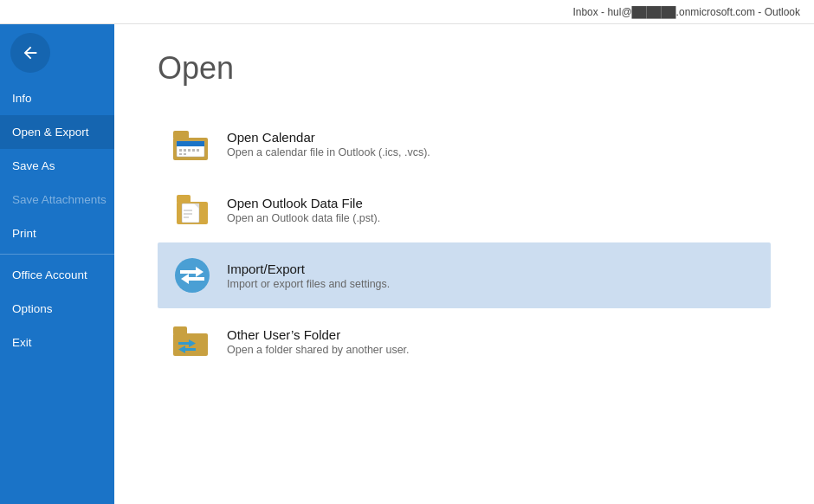 The height and width of the screenshot is (504, 814). I want to click on page-title: Open, so click(464, 68).